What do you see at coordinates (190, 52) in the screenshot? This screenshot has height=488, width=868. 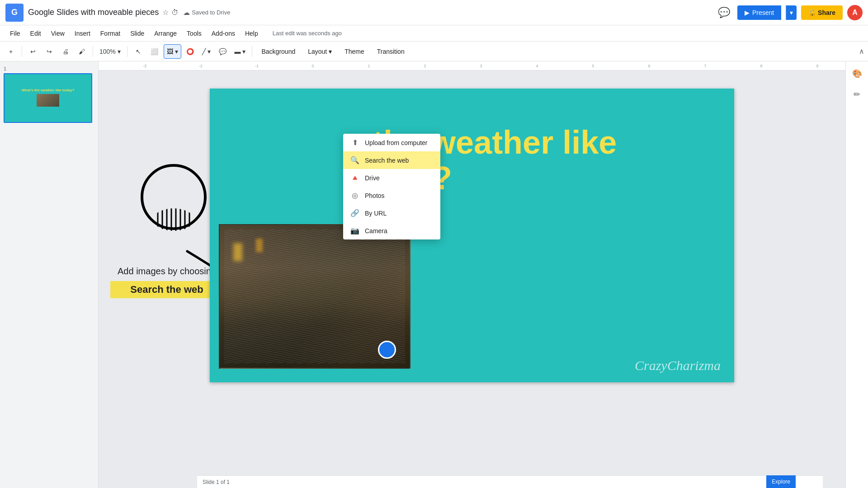 I see `shape-tool: ⭕` at bounding box center [190, 52].